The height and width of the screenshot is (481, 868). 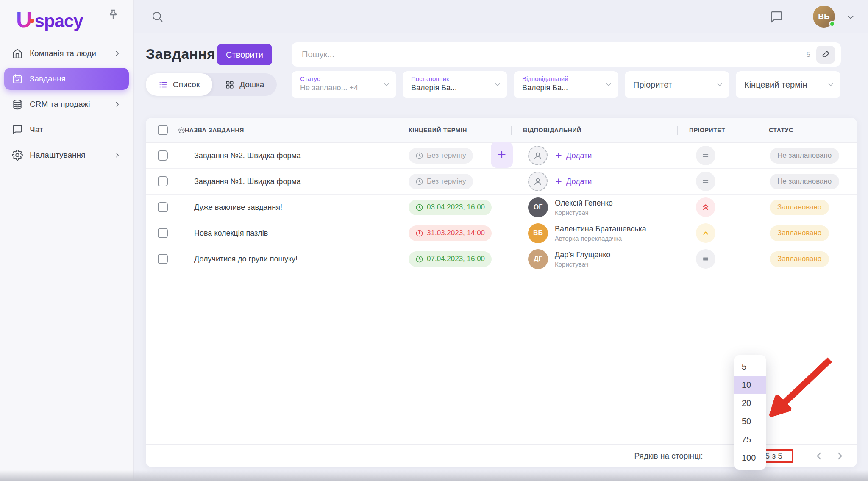 I want to click on responsible-cell: ДГДар'я ГлущенкоКористувач, so click(x=594, y=259).